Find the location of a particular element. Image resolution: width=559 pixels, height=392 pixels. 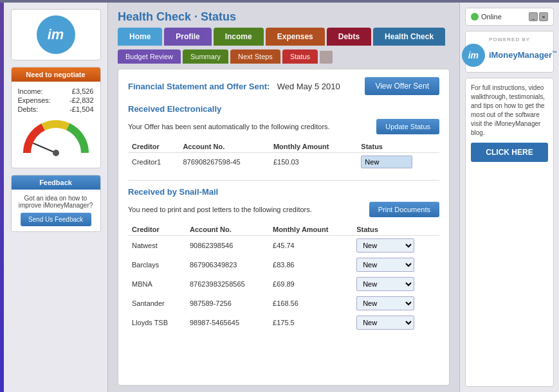

imm-name: iMoneyManager™ is located at coordinates (523, 55).